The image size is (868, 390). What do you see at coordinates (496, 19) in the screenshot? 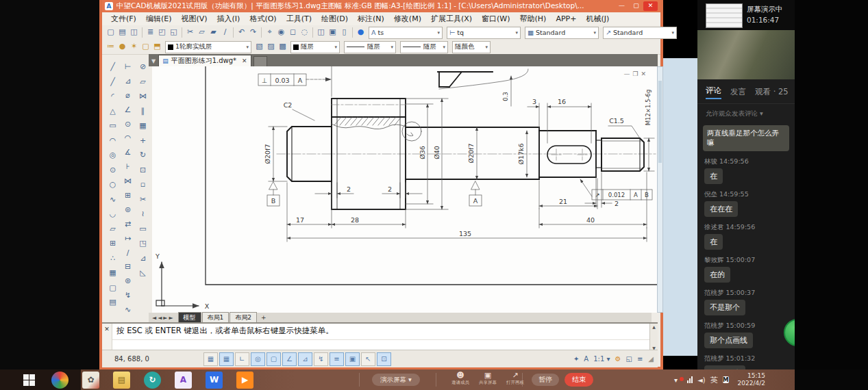
I see `menu-窗口(W): 窗口(W)` at bounding box center [496, 19].